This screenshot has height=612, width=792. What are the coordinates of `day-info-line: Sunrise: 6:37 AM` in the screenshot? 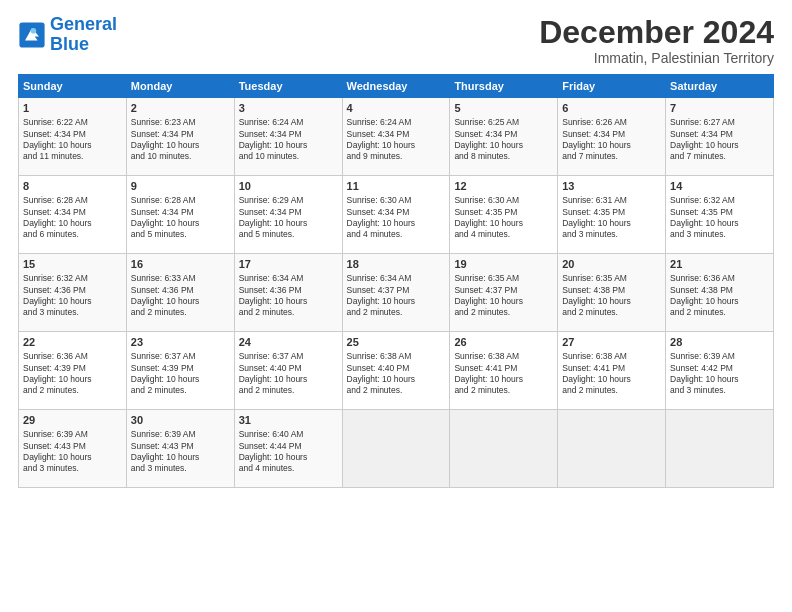 It's located at (180, 356).